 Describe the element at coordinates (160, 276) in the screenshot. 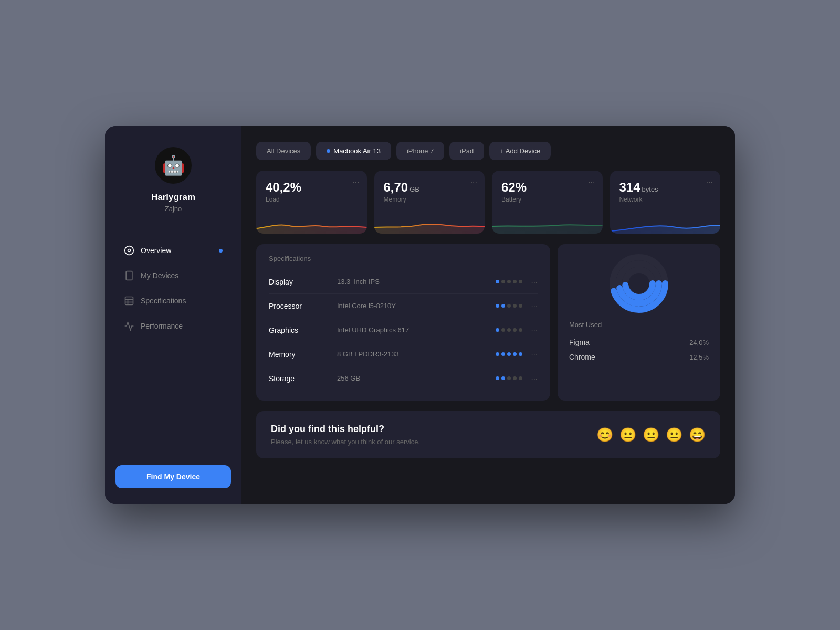

I see `sidebar-item-label-my-devices: My Devices` at that location.